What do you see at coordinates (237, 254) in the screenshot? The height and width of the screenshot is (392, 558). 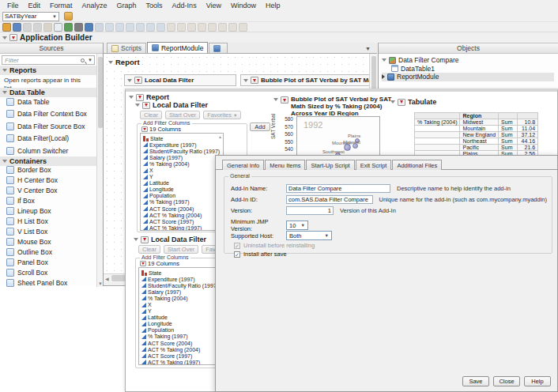 I see `install-checkbox: ✓` at bounding box center [237, 254].